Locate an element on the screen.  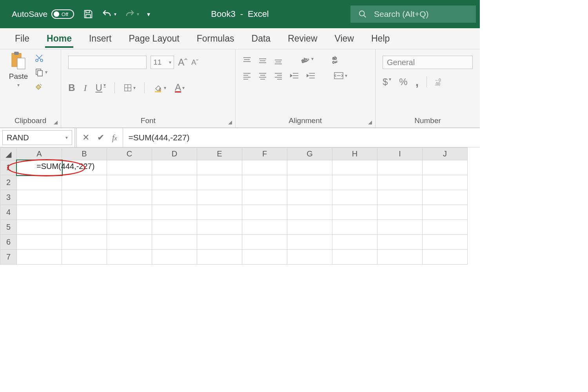
col-header: I is located at coordinates (400, 154).